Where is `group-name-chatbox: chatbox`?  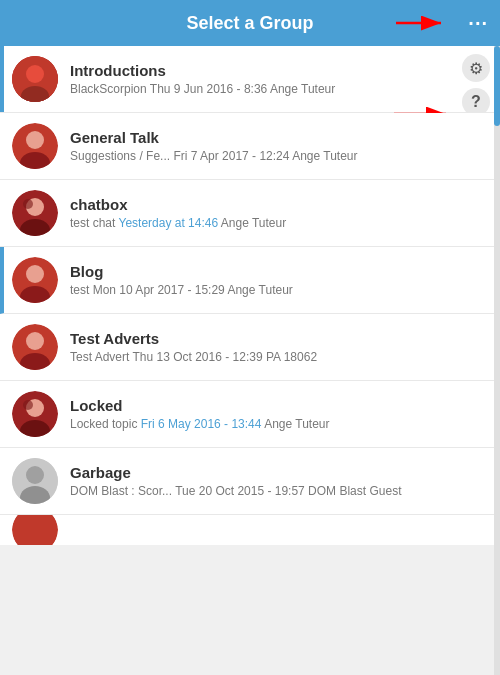
group-name-chatbox: chatbox is located at coordinates (279, 204).